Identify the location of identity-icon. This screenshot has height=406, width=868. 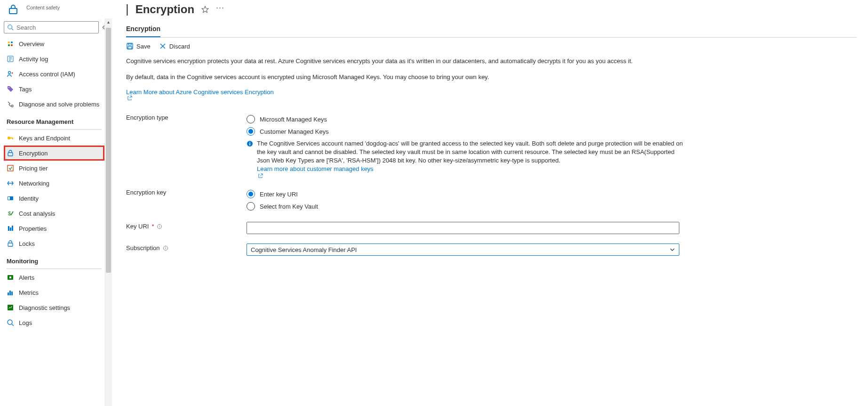
(10, 198).